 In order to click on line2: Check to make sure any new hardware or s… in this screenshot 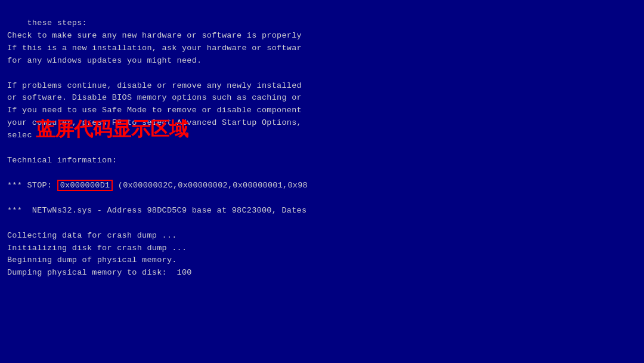, I will do `click(154, 36)`.